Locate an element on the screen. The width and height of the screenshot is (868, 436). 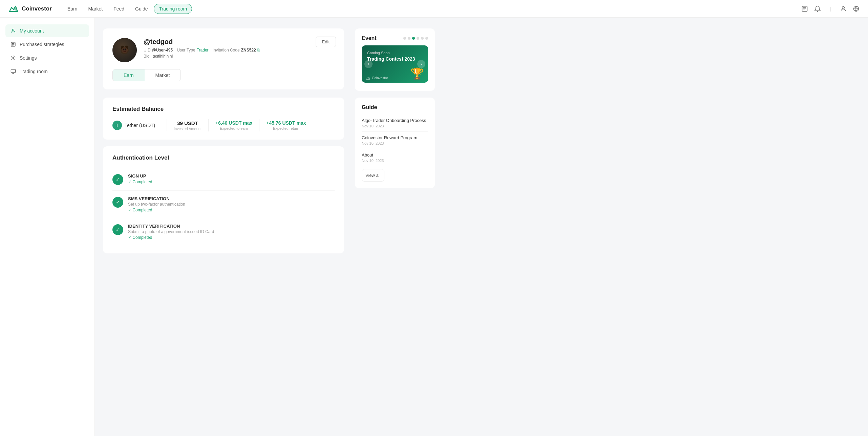
nav-earn: Earn is located at coordinates (72, 9).